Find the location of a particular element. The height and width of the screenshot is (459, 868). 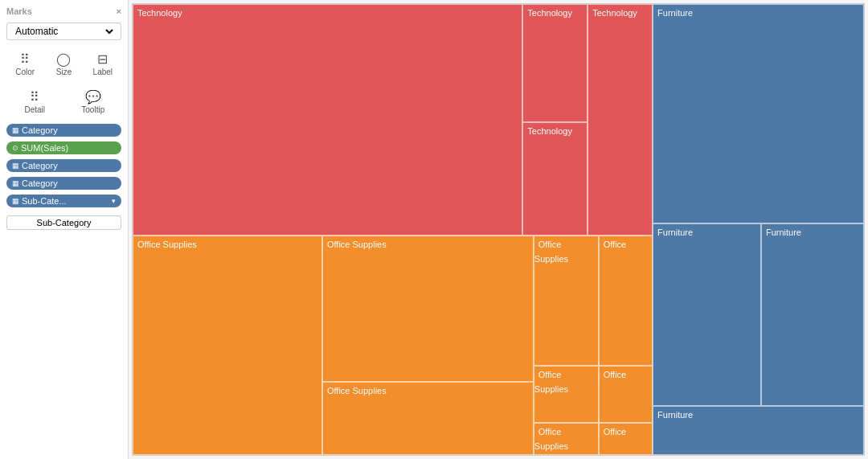

treemap-tile-t10: Office Supplies is located at coordinates (428, 418).